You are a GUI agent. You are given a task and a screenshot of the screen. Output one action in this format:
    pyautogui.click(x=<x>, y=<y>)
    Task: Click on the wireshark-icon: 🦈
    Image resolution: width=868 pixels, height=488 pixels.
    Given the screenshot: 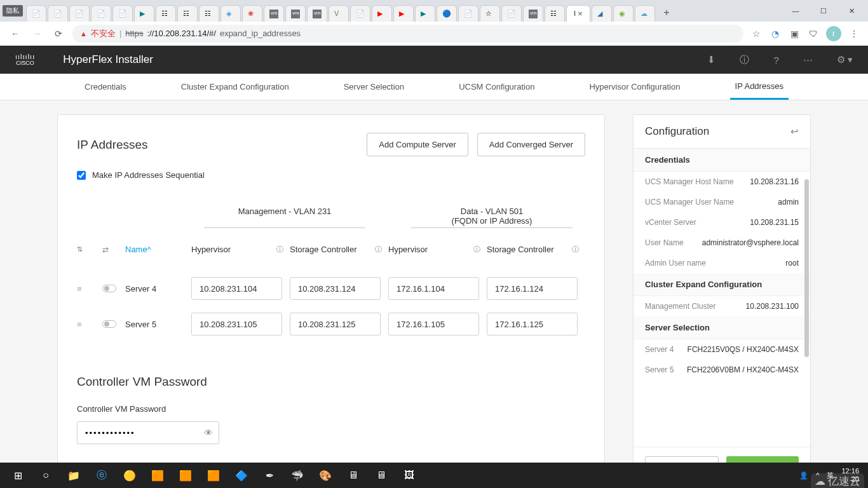 What is the action you would take?
    pyautogui.click(x=297, y=475)
    